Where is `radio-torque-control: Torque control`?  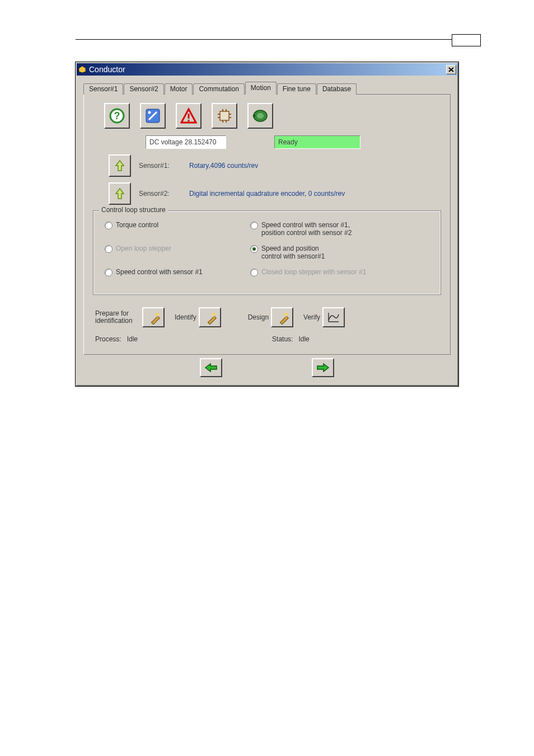 radio-torque-control: Torque control is located at coordinates (175, 229).